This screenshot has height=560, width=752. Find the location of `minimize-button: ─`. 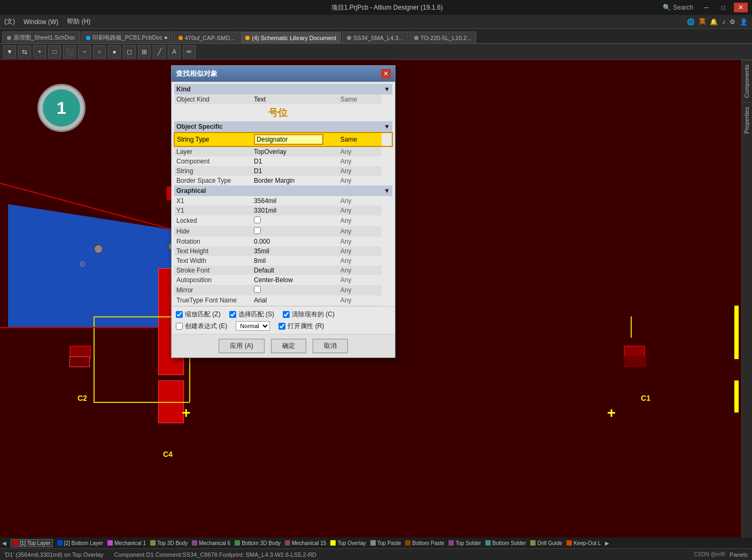

minimize-button: ─ is located at coordinates (707, 7).